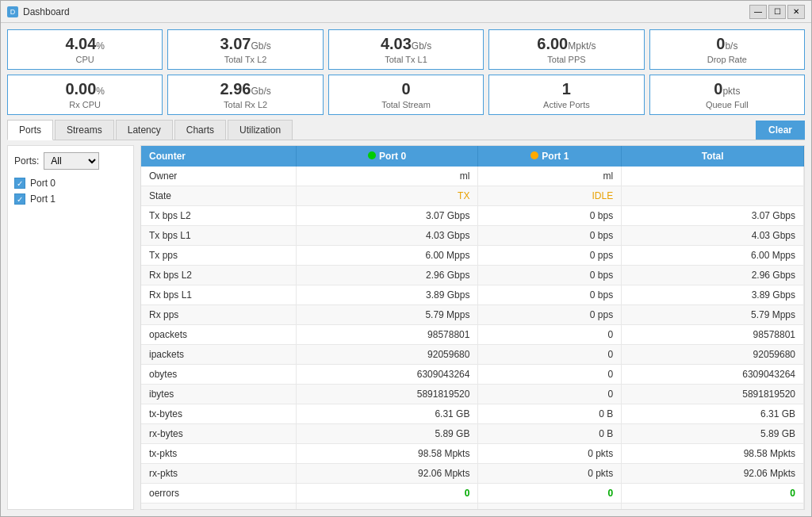 The height and width of the screenshot is (517, 812). What do you see at coordinates (727, 44) in the screenshot?
I see `metric-value: 0b/s` at bounding box center [727, 44].